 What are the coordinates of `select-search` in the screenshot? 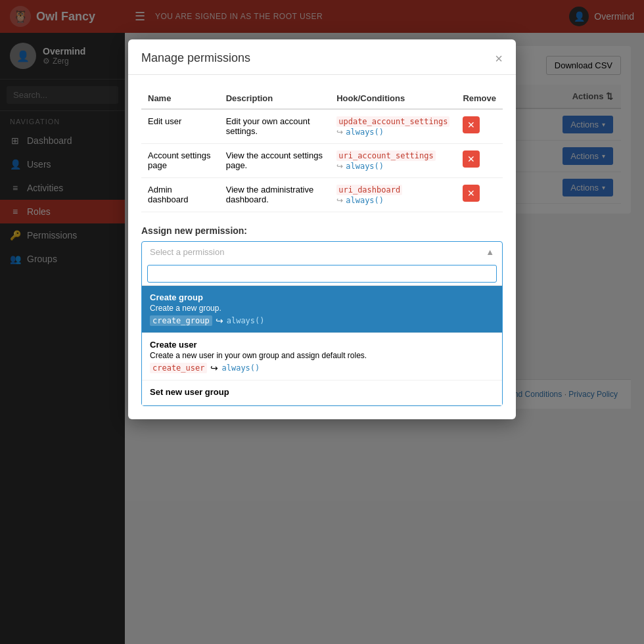 It's located at (322, 274).